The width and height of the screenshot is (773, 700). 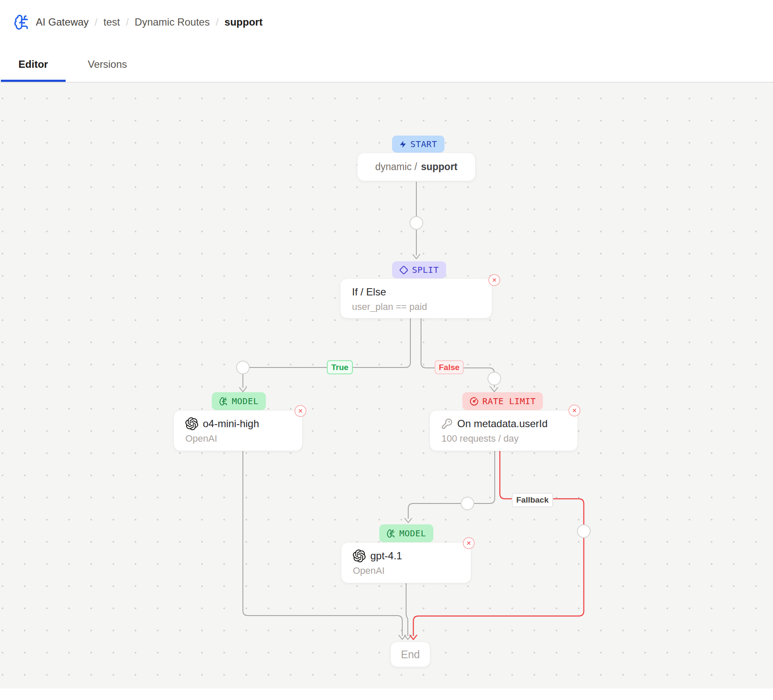 I want to click on breadcrumb: AI Gateway / test / Dynamic Routes / sup…, so click(x=138, y=22).